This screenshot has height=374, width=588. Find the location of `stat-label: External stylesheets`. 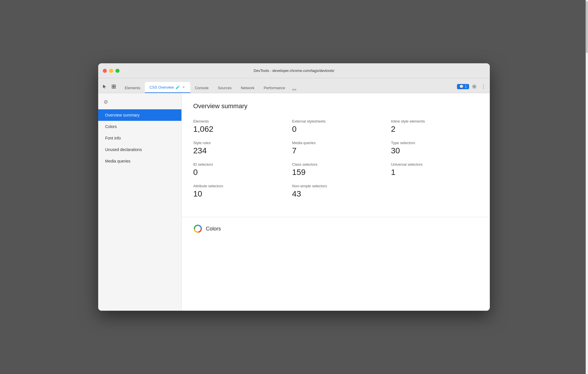

stat-label: External stylesheets is located at coordinates (336, 121).